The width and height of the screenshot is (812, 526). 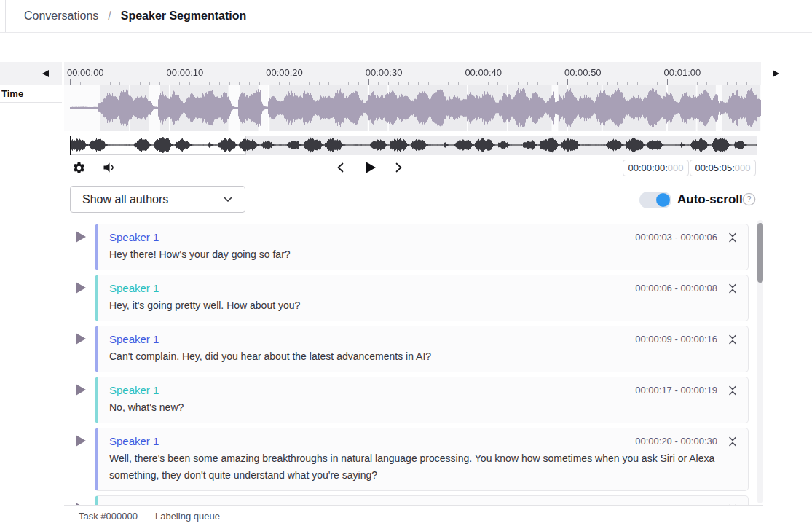 I want to click on total-duration-field: 00:05:05:000, so click(x=722, y=168).